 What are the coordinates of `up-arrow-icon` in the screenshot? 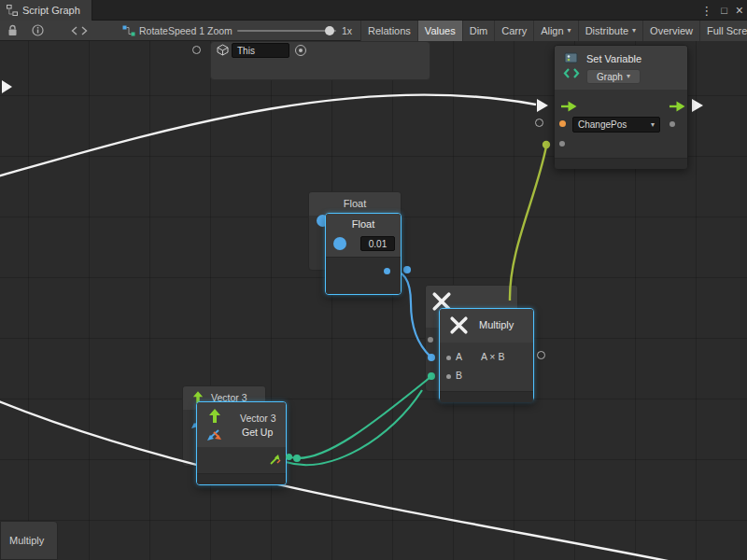 It's located at (215, 416).